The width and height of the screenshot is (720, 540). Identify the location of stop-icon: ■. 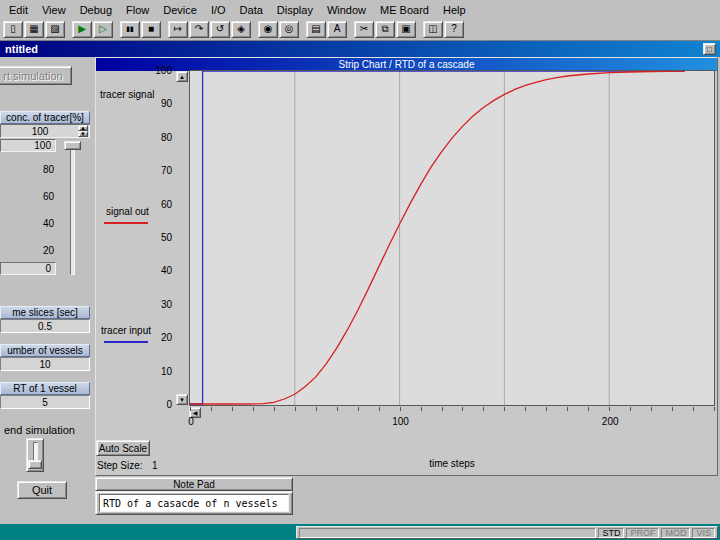
(151, 30).